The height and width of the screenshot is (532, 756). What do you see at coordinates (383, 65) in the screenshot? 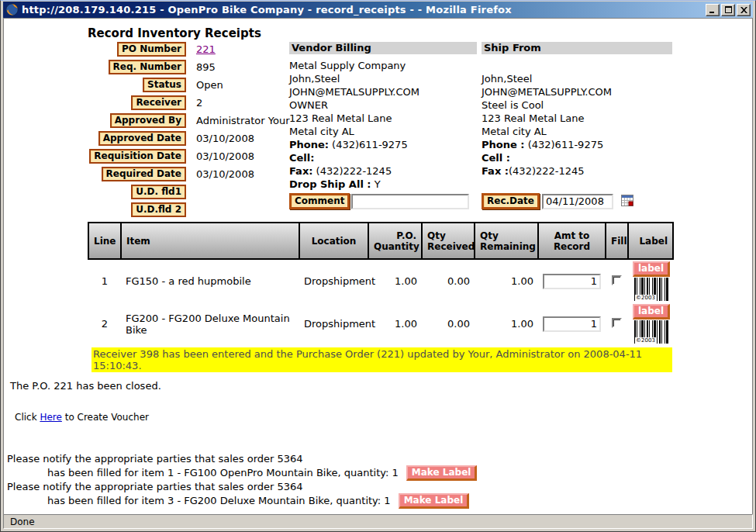
I see `vendor-company: Metal Supply Company` at bounding box center [383, 65].